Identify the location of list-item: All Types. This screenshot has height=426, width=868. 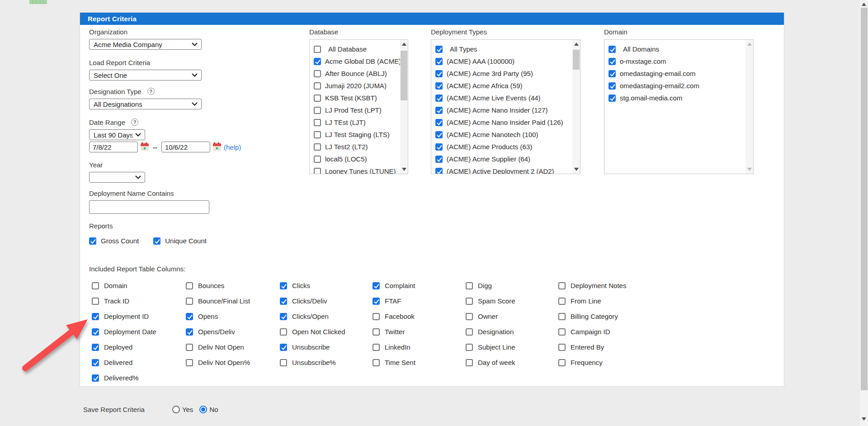
(508, 49).